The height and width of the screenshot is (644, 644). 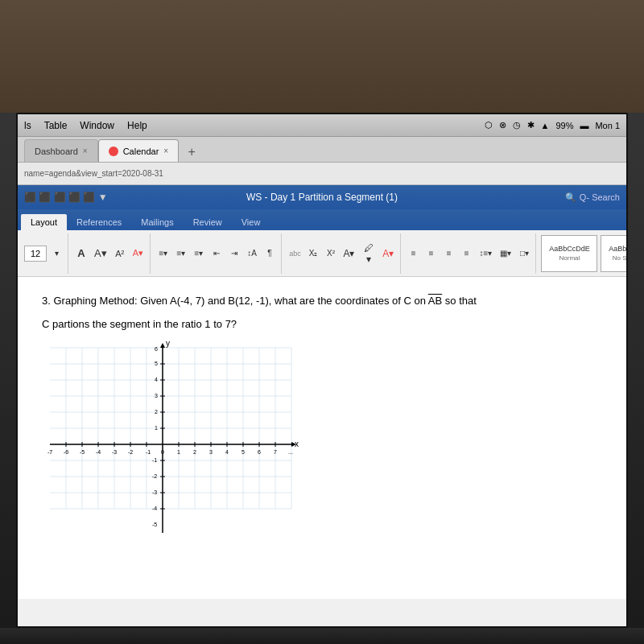 What do you see at coordinates (99, 222) in the screenshot?
I see `tab-references: References` at bounding box center [99, 222].